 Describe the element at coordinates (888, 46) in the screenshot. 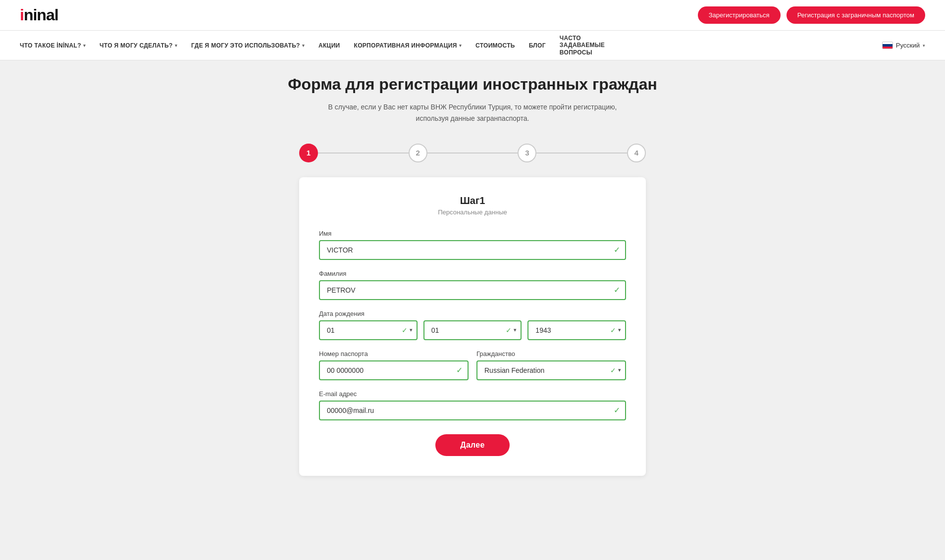

I see `russian-flag-icon` at that location.